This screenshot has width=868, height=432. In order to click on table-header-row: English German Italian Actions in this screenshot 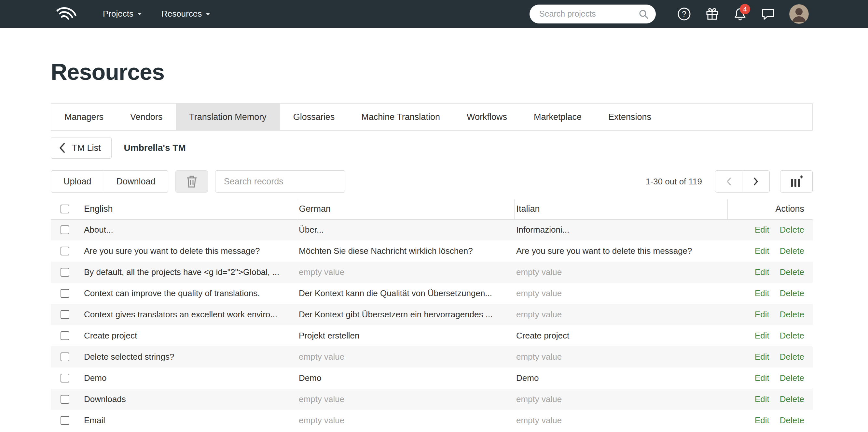, I will do `click(432, 209)`.